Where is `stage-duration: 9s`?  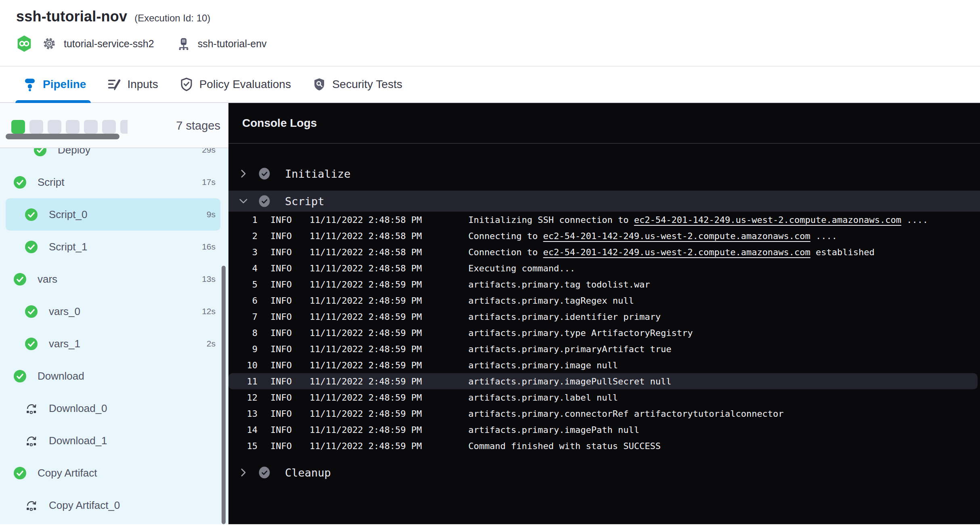 stage-duration: 9s is located at coordinates (214, 214).